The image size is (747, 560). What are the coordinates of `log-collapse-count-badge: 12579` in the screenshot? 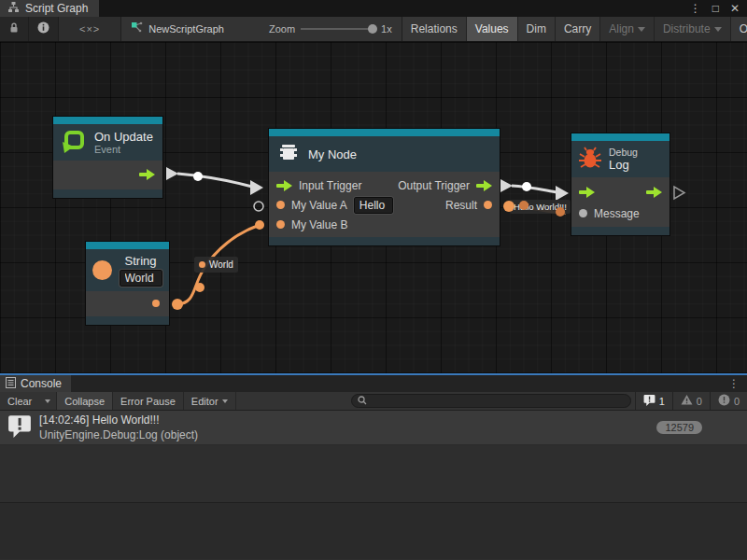 It's located at (680, 427).